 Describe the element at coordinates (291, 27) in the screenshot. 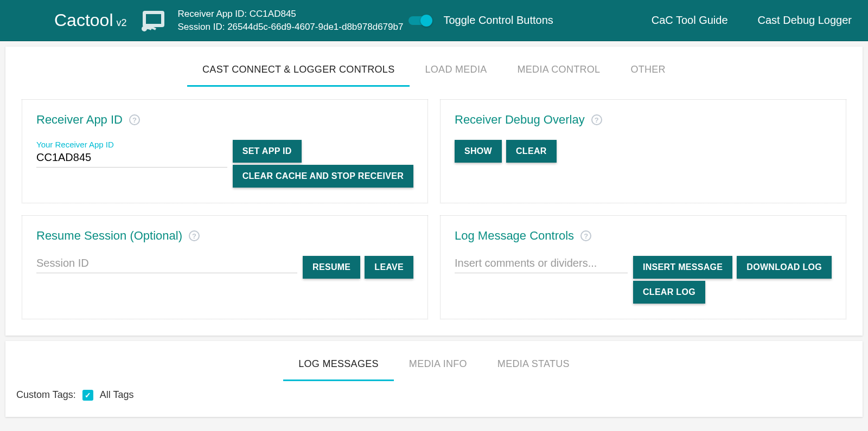

I see `session-id-line: Session ID: 26544d5c-66d9-4607-9de1-d8b9…` at that location.